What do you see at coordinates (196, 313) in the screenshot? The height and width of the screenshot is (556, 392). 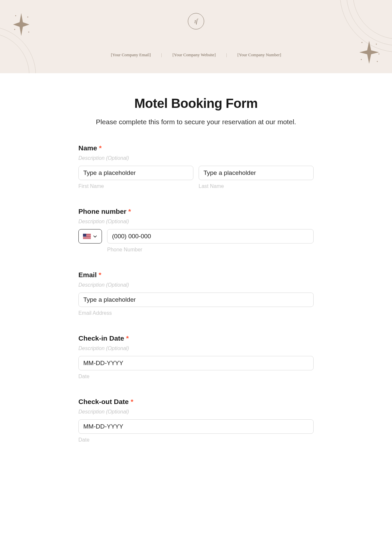 I see `email-sublabel: Email Address` at bounding box center [196, 313].